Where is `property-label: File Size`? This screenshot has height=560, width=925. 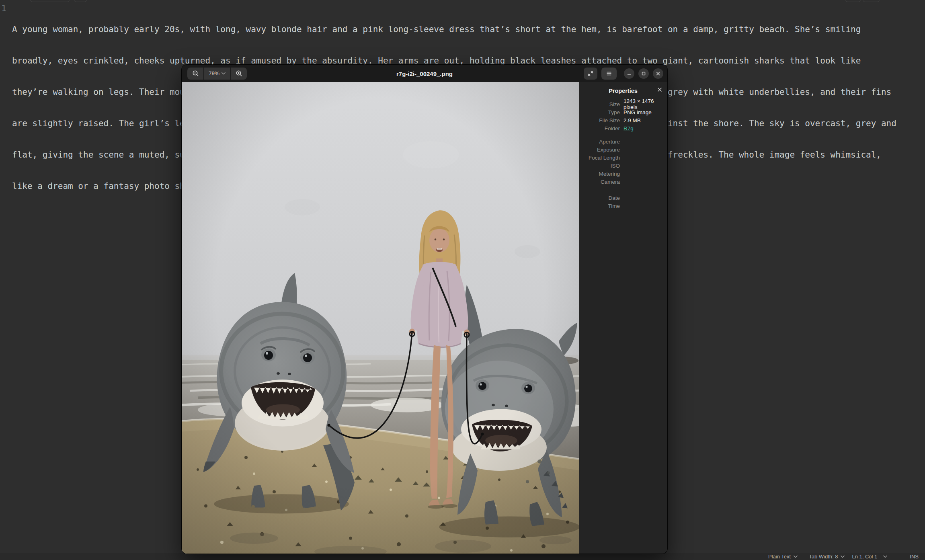 property-label: File Size is located at coordinates (599, 121).